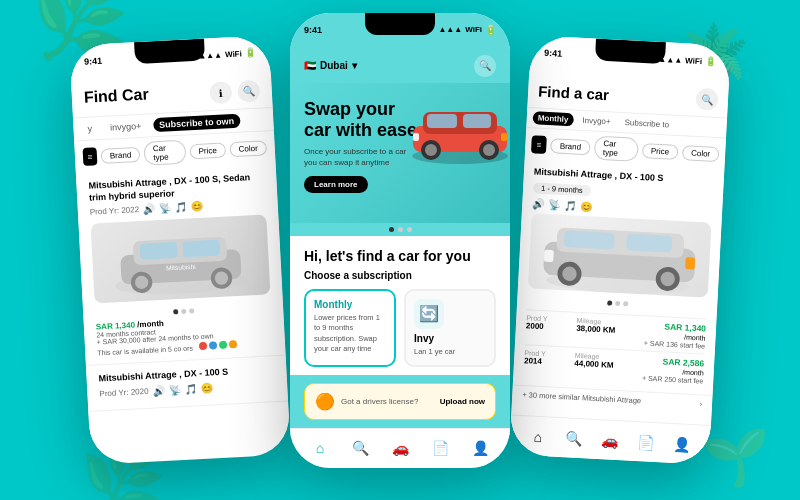 The image size is (800, 500). I want to click on right-price-table: Prod Y 2000 Mileage 38,000 KM SAR 1,340 …, so click(614, 348).